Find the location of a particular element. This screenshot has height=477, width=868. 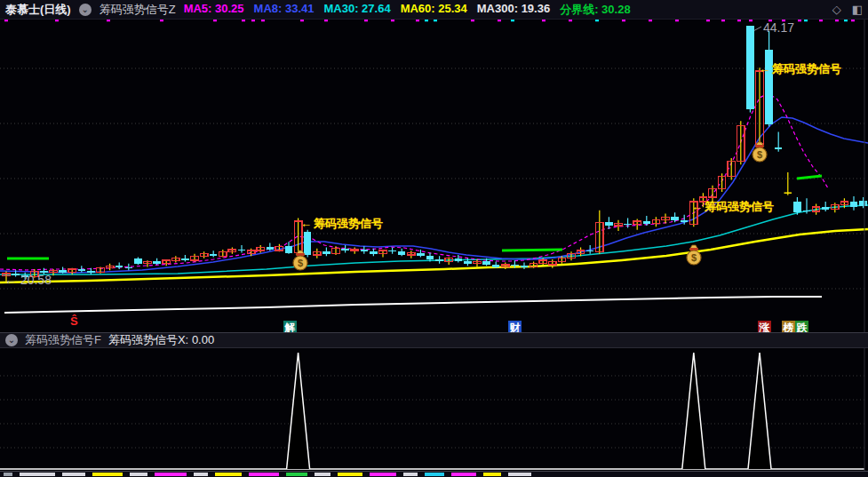

money-bag-icon: $ is located at coordinates (694, 255).